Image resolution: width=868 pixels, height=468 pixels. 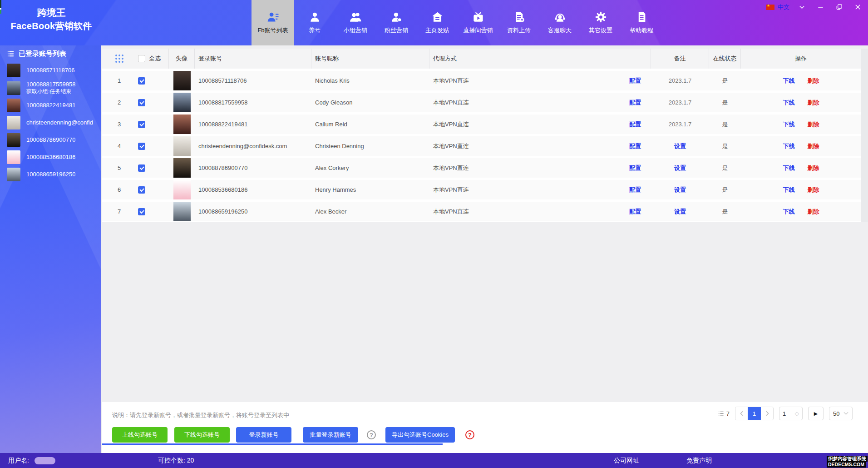 I want to click on nav-tab-fb-account-list: Fb账号列表, so click(x=273, y=23).